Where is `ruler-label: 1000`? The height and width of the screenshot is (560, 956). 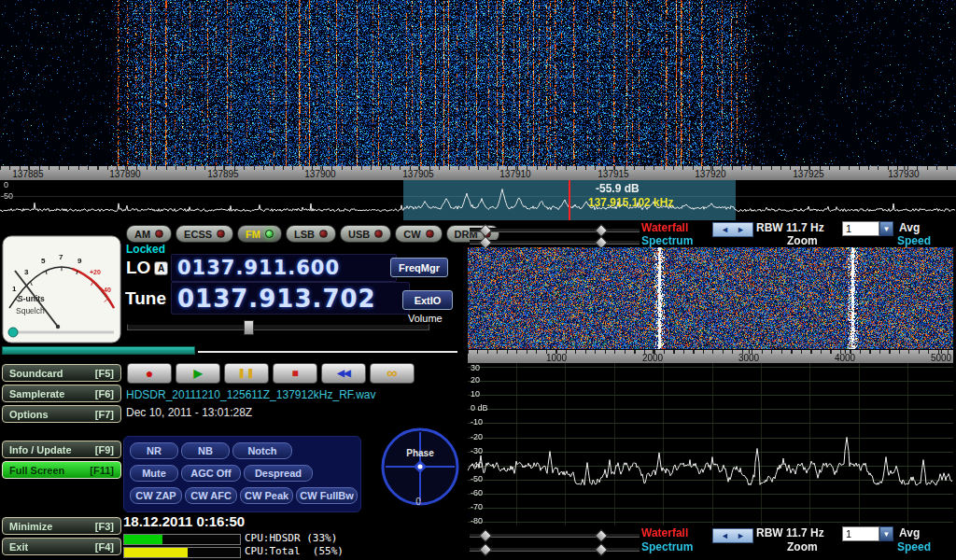 ruler-label: 1000 is located at coordinates (556, 358).